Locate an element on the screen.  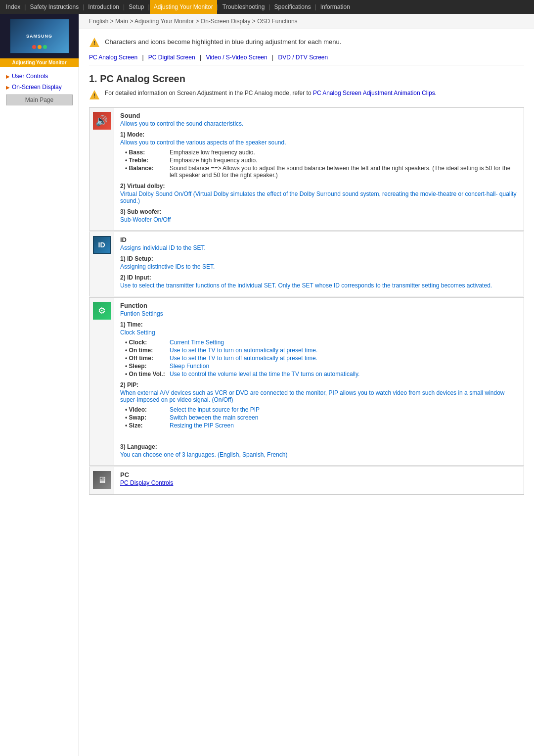
function-icon: ⚙ is located at coordinates (102, 381).